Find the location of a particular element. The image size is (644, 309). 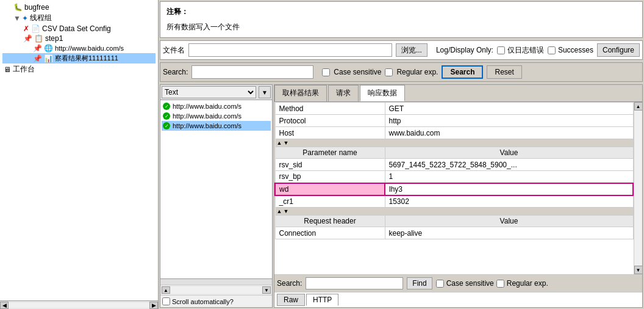

scroll-top-btn: ▲ is located at coordinates (639, 106).